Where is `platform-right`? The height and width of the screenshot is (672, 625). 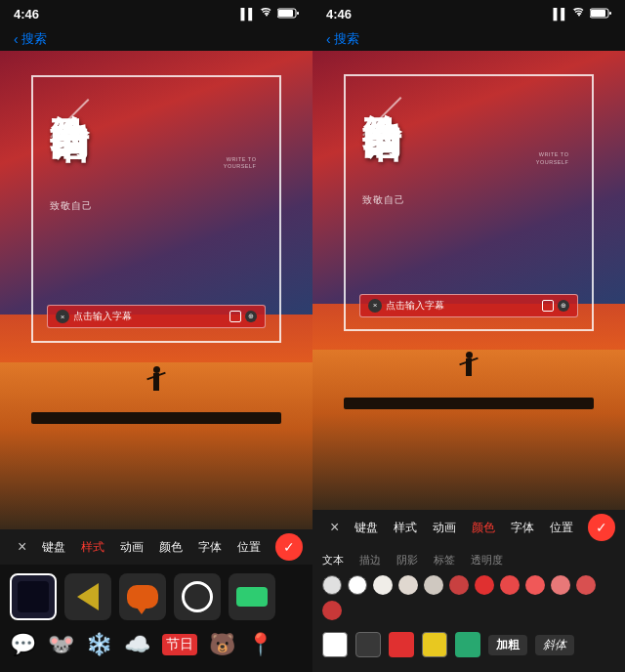
platform-right is located at coordinates (469, 403).